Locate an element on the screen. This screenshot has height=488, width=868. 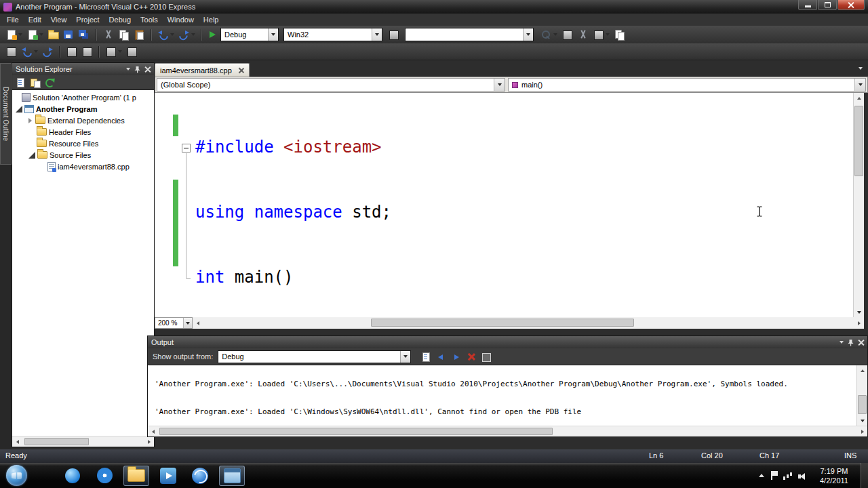
tree-item-resource-files: Resource Files is located at coordinates (83, 144).